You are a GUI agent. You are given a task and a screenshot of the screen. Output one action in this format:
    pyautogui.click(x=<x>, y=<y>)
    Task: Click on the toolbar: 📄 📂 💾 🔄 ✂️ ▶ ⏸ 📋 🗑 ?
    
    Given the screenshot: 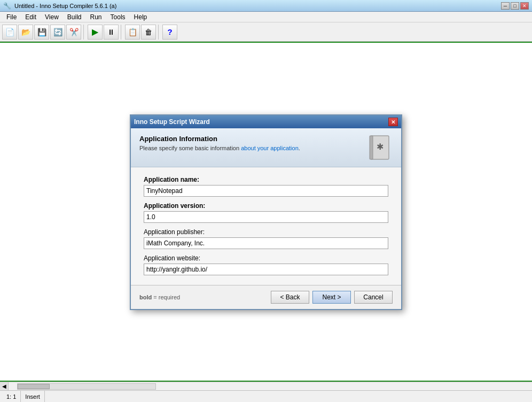 What is the action you would take?
    pyautogui.click(x=266, y=32)
    